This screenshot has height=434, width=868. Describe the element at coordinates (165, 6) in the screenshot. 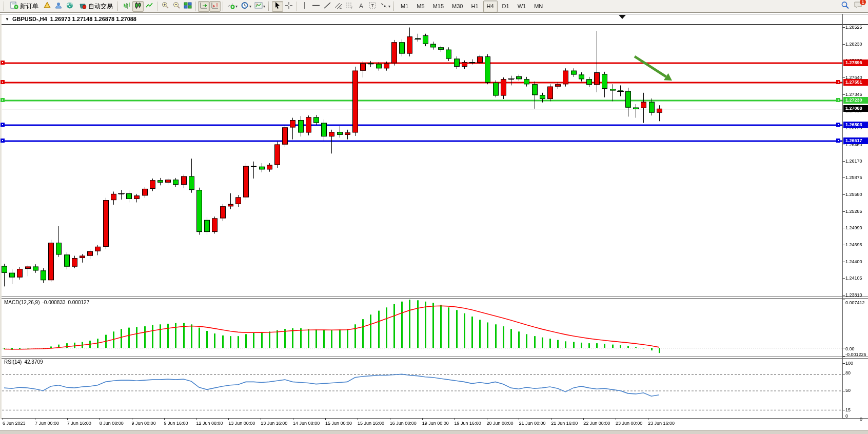

I see `zoom-in-icon` at that location.